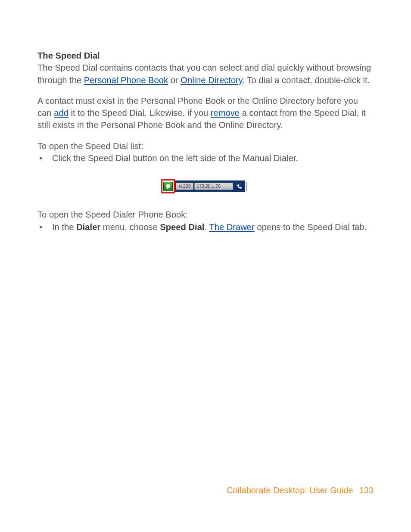 This screenshot has height=532, width=411. Describe the element at coordinates (184, 186) in the screenshot. I see `protocol-label: H.323` at that location.